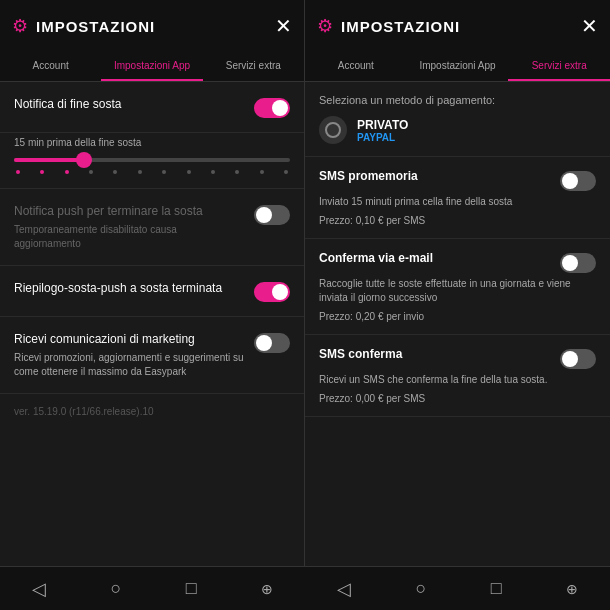 Image resolution: width=610 pixels, height=610 pixels. Describe the element at coordinates (152, 67) in the screenshot. I see `left-tabs: Account Impostazioni App Servizi extra` at that location.